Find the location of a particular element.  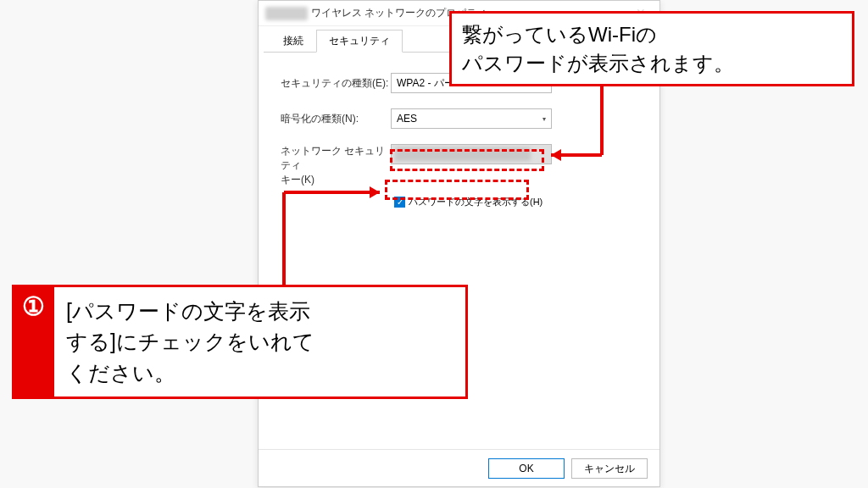

security-type-value: WPA2 - パー is located at coordinates (426, 83).